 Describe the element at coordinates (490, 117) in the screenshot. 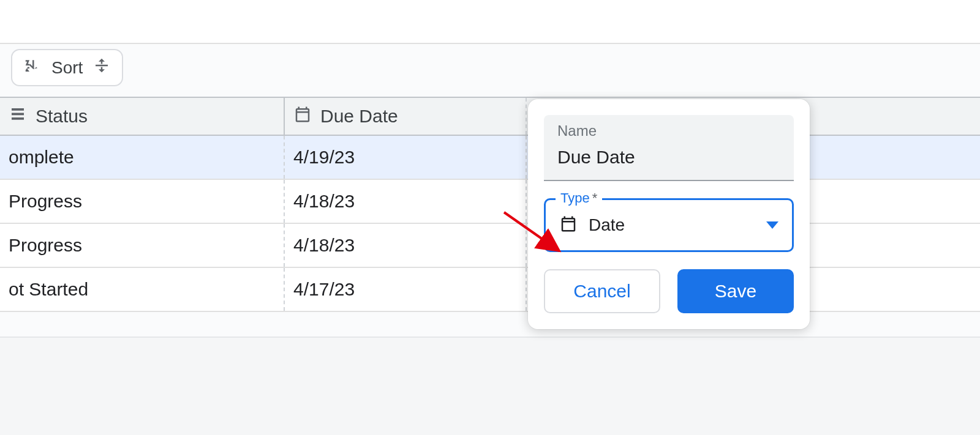

I see `table-header-row: Status Due Date` at that location.